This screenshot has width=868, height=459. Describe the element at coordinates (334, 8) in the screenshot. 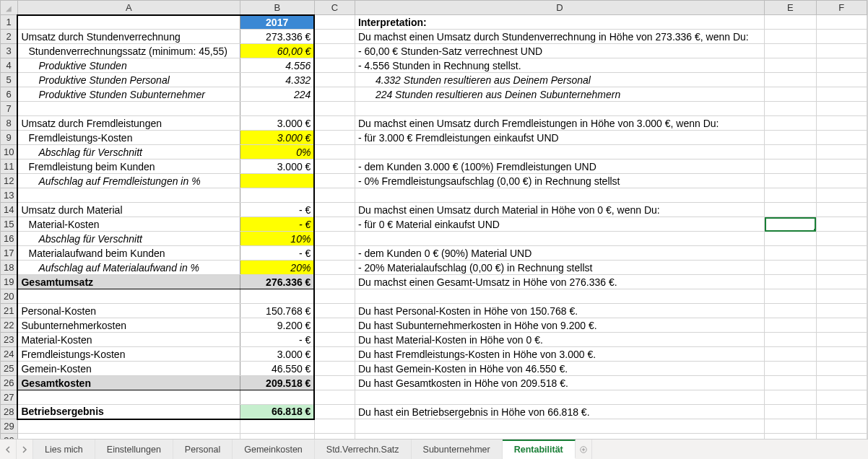

I see `col-header-C: C` at that location.